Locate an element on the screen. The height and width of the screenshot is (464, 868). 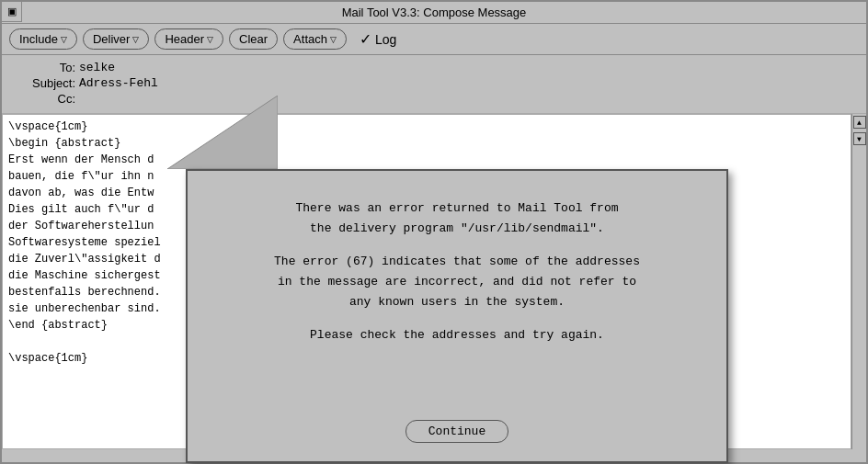
clear-button: Clear is located at coordinates (254, 39).